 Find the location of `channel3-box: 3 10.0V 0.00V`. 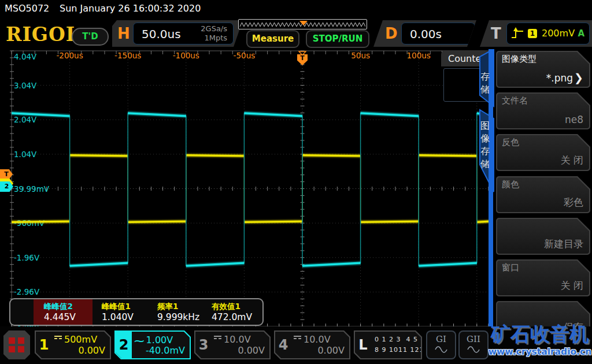

channel3-box: 3 10.0V 0.00V is located at coordinates (232, 345).